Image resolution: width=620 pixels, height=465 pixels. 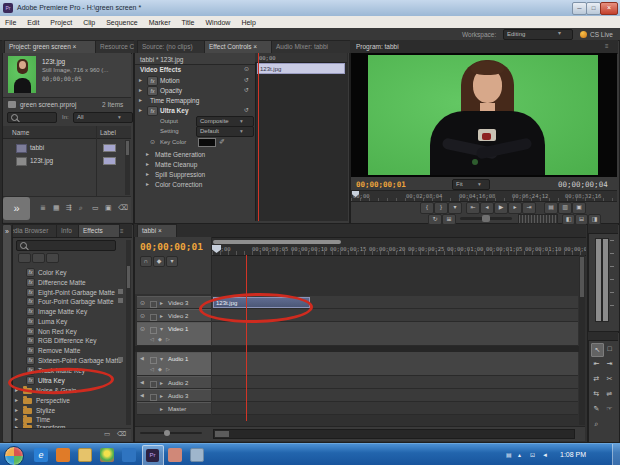 What do you see at coordinates (394, 434) in the screenshot?
I see `timeline-hscrollbar` at bounding box center [394, 434].